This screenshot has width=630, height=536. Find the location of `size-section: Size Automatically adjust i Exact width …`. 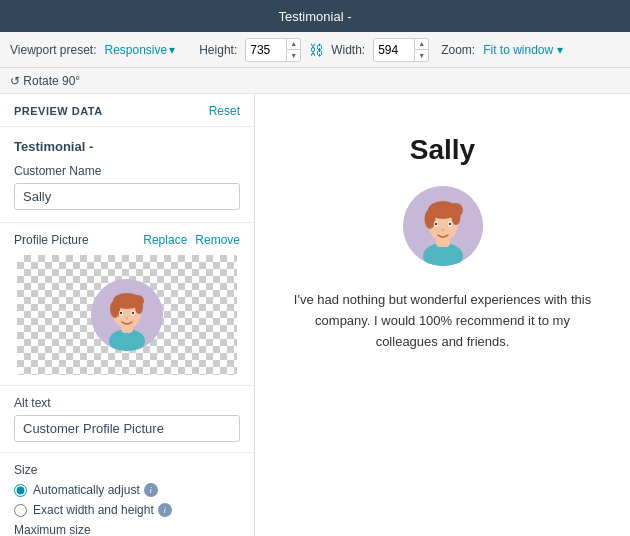

size-section: Size Automatically adjust i Exact width … is located at coordinates (127, 494).